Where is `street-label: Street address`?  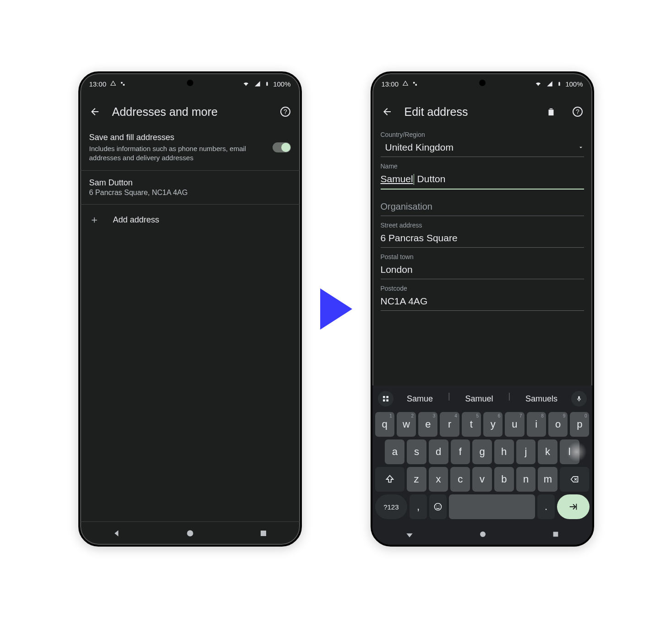
street-label: Street address is located at coordinates (482, 225).